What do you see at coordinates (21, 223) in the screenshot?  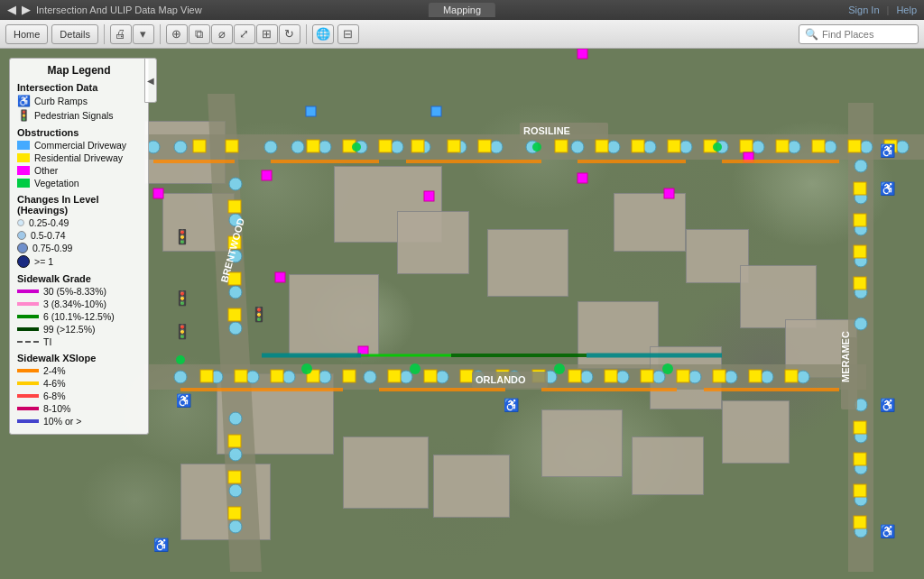 I see `heaving-025-circle` at bounding box center [21, 223].